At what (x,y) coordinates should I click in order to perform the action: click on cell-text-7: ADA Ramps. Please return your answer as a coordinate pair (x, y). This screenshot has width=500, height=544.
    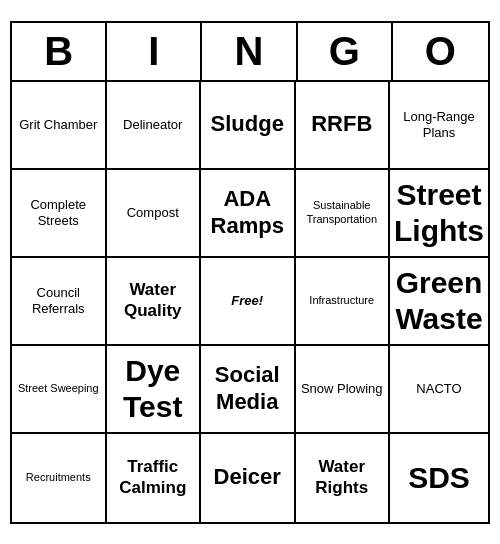
    Looking at the image, I should click on (248, 212).